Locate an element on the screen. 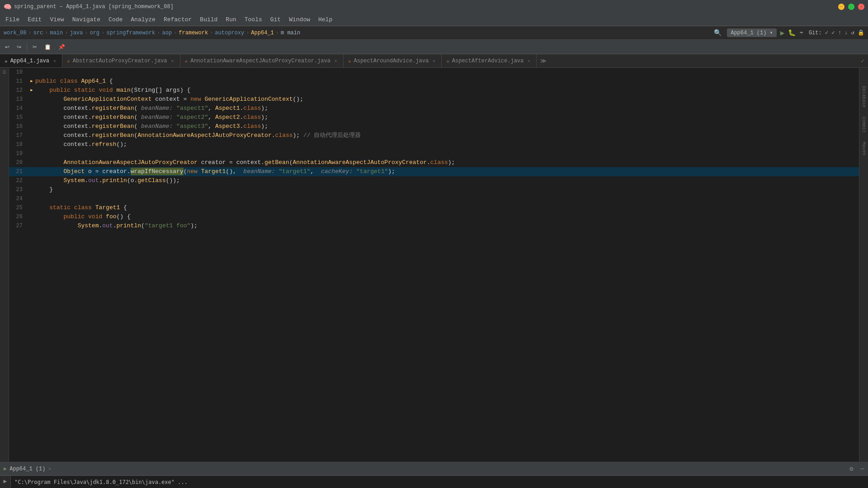  run-panel-content: "C:\Program Files\Java\jdk1.8.0_172\bin\… is located at coordinates (421, 482).